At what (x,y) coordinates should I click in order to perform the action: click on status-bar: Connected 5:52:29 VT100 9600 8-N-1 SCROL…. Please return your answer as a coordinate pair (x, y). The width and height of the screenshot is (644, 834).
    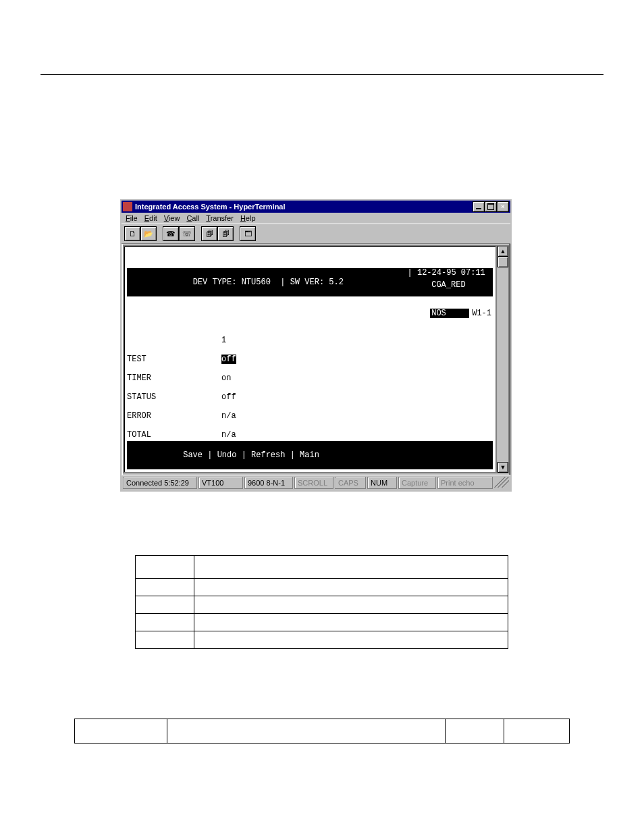
    Looking at the image, I should click on (316, 482).